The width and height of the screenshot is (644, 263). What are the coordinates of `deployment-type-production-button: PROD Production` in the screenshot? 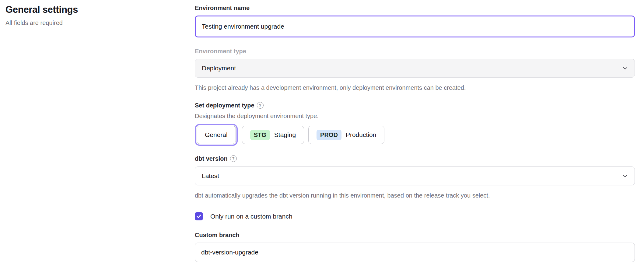 It's located at (346, 135).